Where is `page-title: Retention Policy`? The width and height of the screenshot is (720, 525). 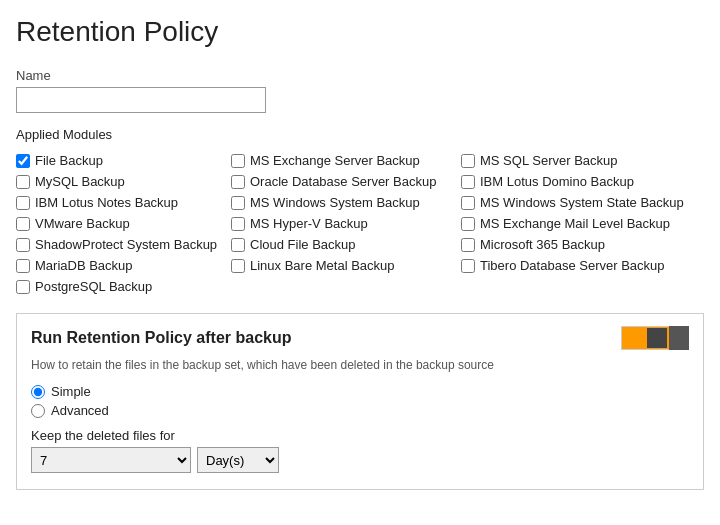
page-title: Retention Policy is located at coordinates (360, 32).